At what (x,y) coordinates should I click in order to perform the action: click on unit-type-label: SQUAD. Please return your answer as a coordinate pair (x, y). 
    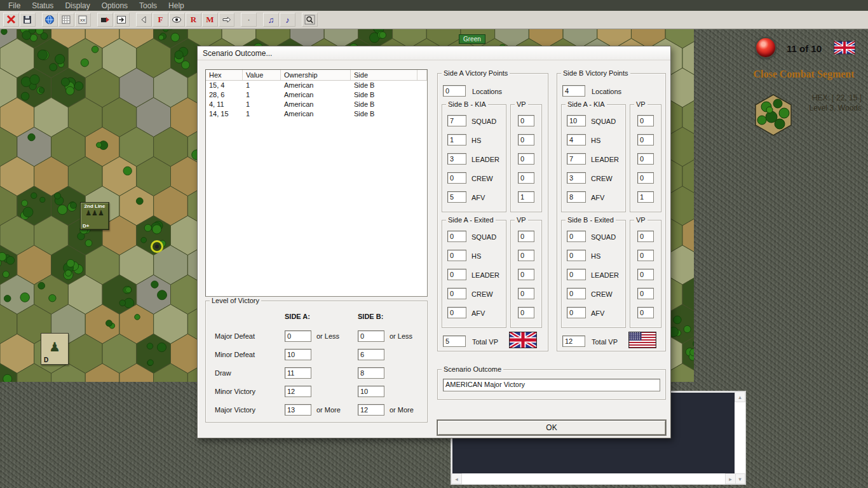
    Looking at the image, I should click on (604, 237).